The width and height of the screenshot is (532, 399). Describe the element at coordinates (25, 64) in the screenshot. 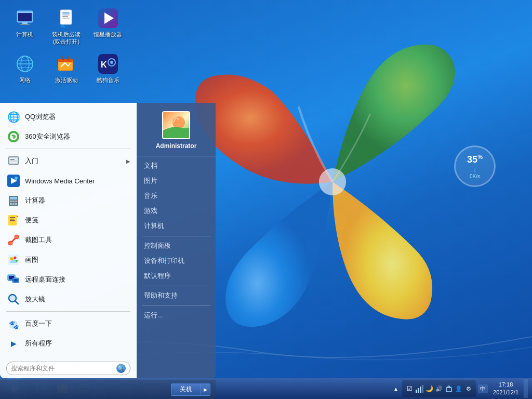

I see `network-icon` at that location.